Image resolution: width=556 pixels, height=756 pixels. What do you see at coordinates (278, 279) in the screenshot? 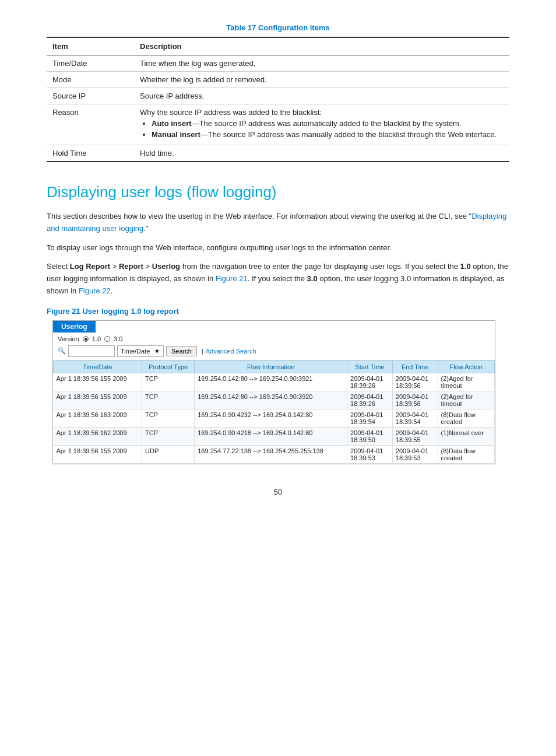
I see `body-paragraph: Select Log Report > Report > Userlog fro…` at bounding box center [278, 279].